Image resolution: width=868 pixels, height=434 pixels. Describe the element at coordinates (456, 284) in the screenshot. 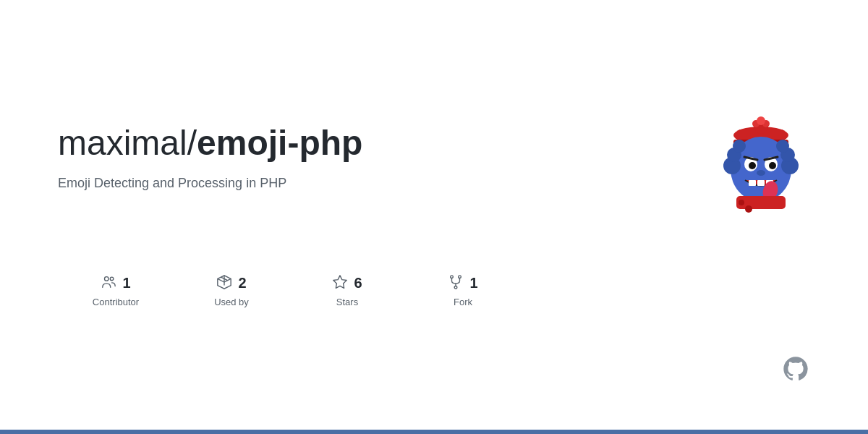

I see `fork-icon` at that location.